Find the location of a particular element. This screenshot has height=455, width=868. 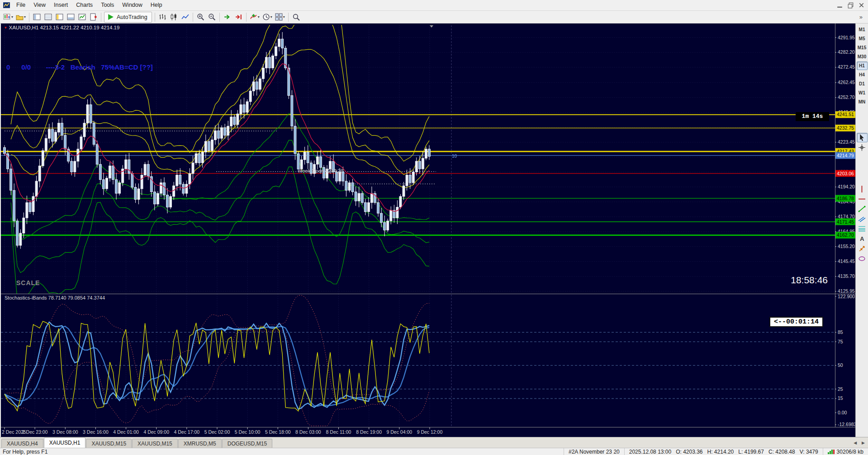

scale-label: SCALE is located at coordinates (28, 283).